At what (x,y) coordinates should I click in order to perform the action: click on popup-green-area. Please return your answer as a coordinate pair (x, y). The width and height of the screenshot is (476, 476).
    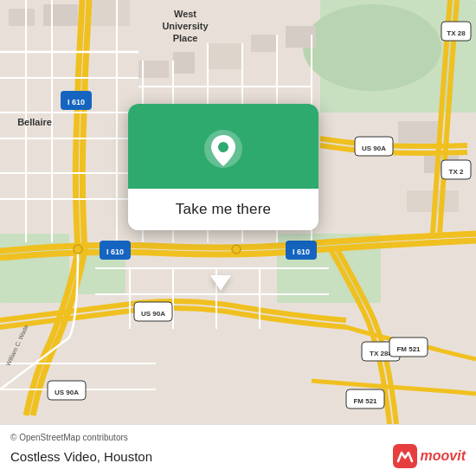
    Looking at the image, I should click on (223, 146).